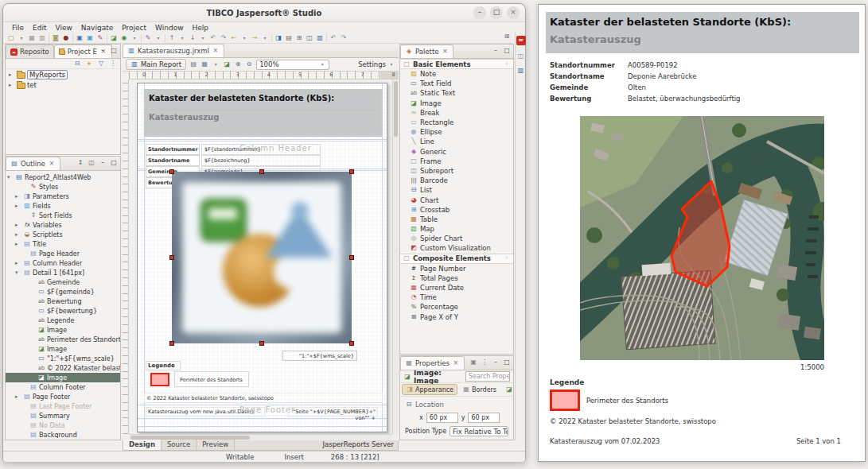 The height and width of the screenshot is (469, 868). Describe the element at coordinates (213, 38) in the screenshot. I see `undo-icon` at that location.